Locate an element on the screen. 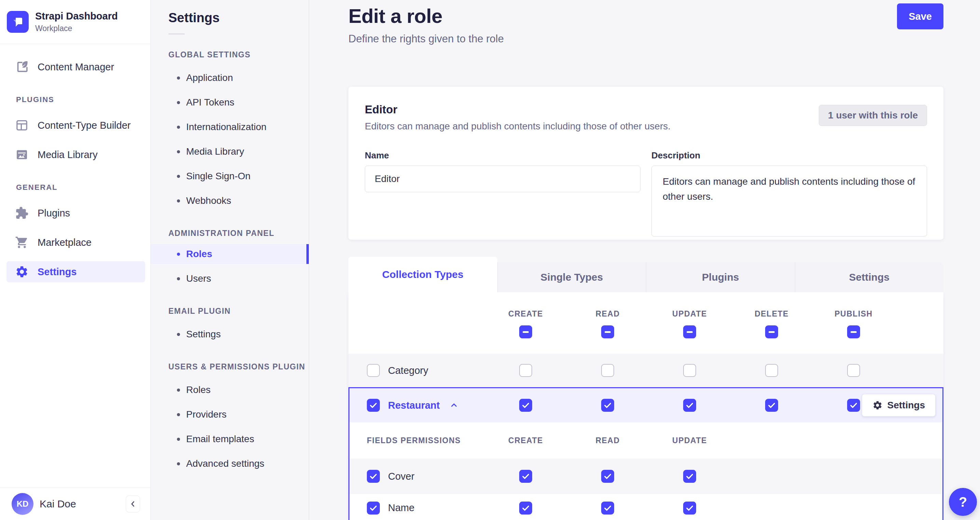 This screenshot has height=520, width=980. cover-update-checkbox is located at coordinates (690, 476).